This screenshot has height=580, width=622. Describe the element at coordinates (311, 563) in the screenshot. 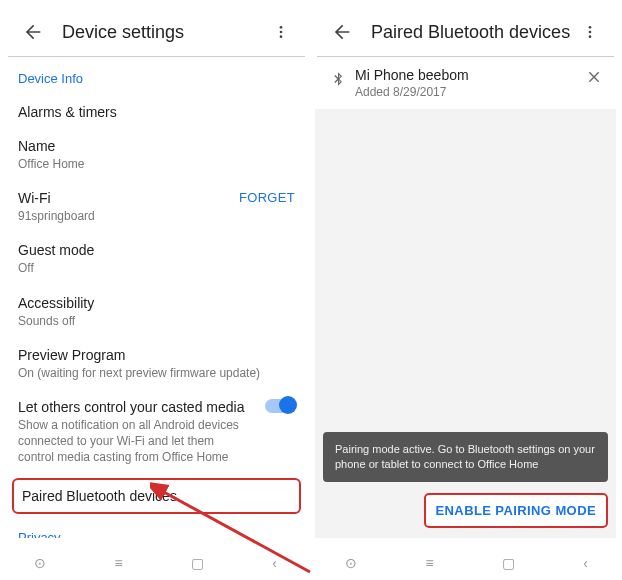

I see `android-navbar: ⊙ ≡ ▢ ‹ ⊙ ≡ ▢ ‹` at that location.